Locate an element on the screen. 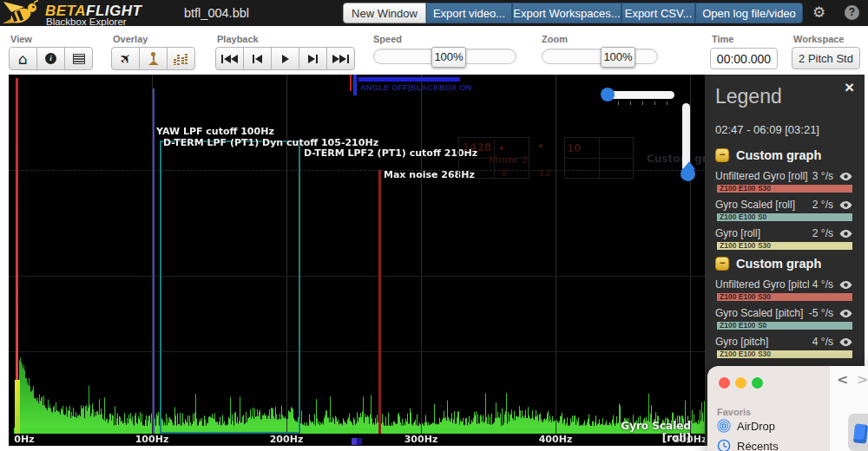 Image resolution: width=868 pixels, height=451 pixels. finder-window: Favoris AirDrop Récents < > is located at coordinates (788, 409).